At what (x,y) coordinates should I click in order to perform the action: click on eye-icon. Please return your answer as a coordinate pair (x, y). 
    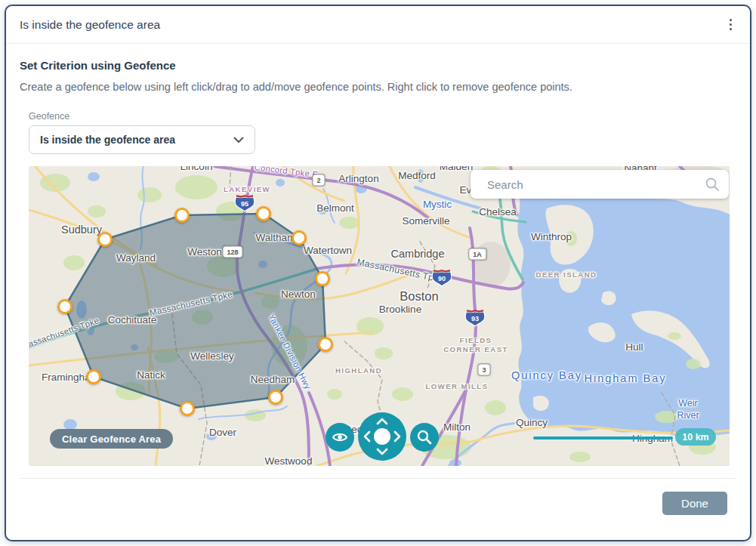
    Looking at the image, I should click on (340, 449).